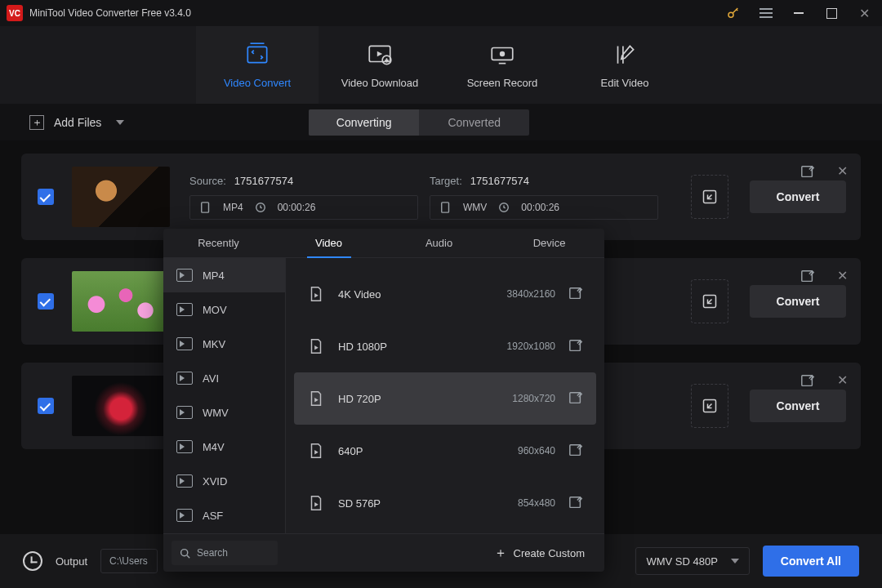 Image resolution: width=882 pixels, height=588 pixels. I want to click on search-icon, so click(185, 554).